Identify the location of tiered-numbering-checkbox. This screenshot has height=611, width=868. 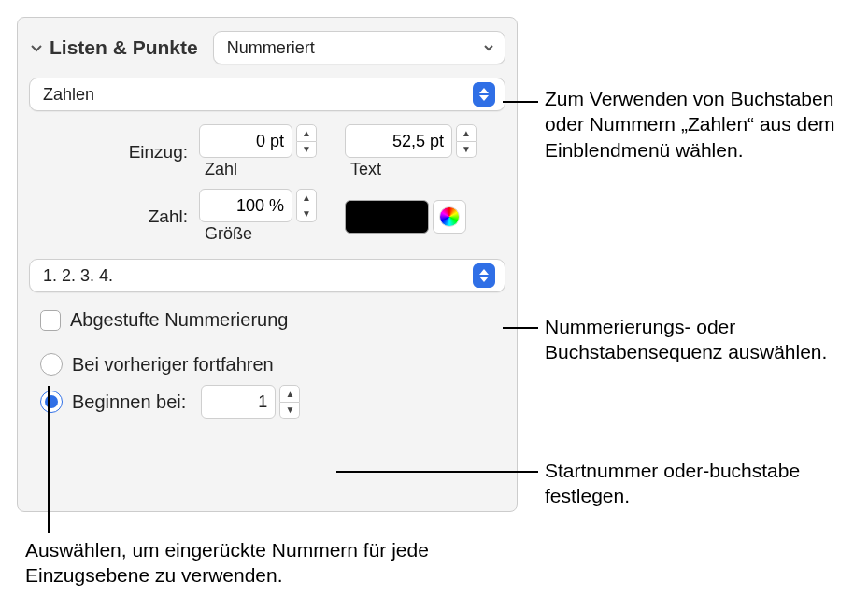
(50, 320).